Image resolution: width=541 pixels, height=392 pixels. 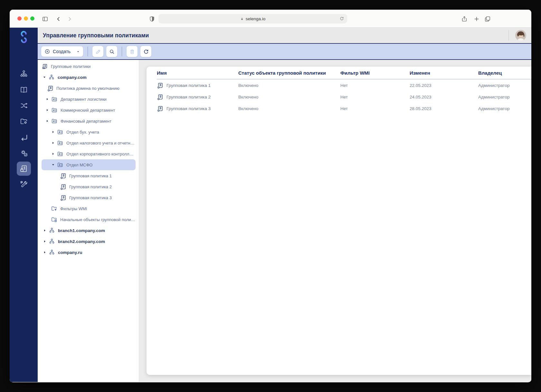 What do you see at coordinates (89, 132) in the screenshot?
I see `tree-item: Отдел бух. учета` at bounding box center [89, 132].